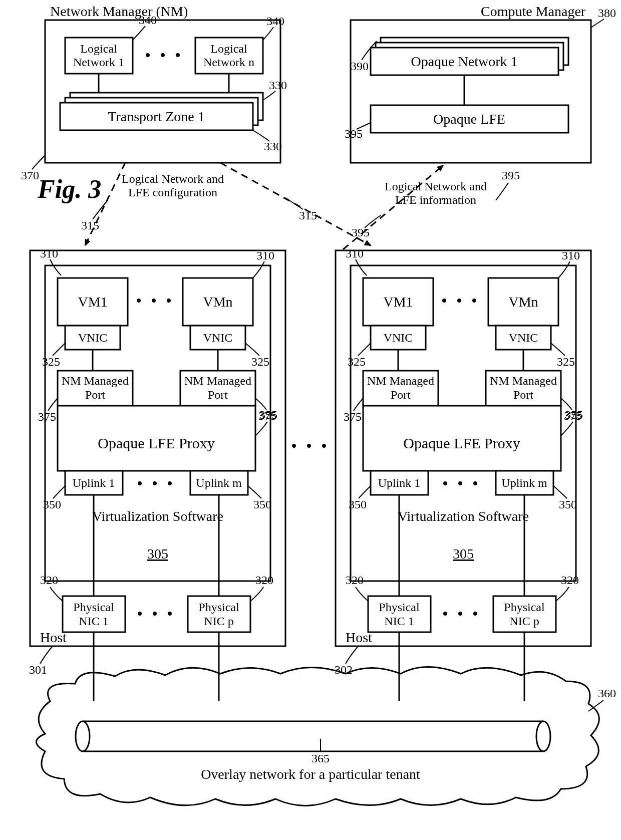  Describe the element at coordinates (300, 206) in the screenshot. I see `dashed-arrows: Logical Network and LFE configuration 31…` at that location.